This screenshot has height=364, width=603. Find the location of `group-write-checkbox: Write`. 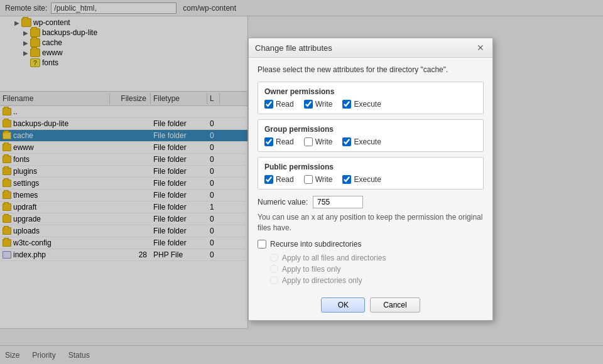

group-write-checkbox: Write is located at coordinates (318, 142).